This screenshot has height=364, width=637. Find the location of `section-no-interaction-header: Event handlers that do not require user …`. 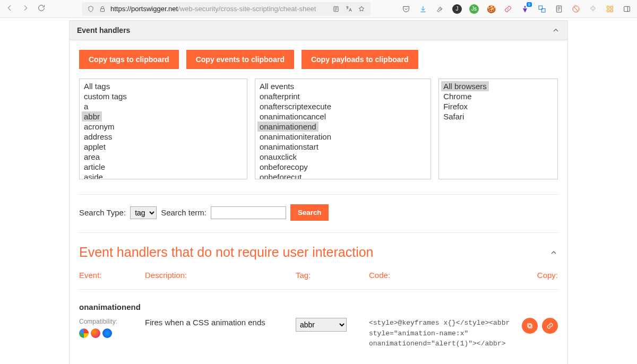

section-no-interaction-header: Event handlers that do not require user … is located at coordinates (318, 249).